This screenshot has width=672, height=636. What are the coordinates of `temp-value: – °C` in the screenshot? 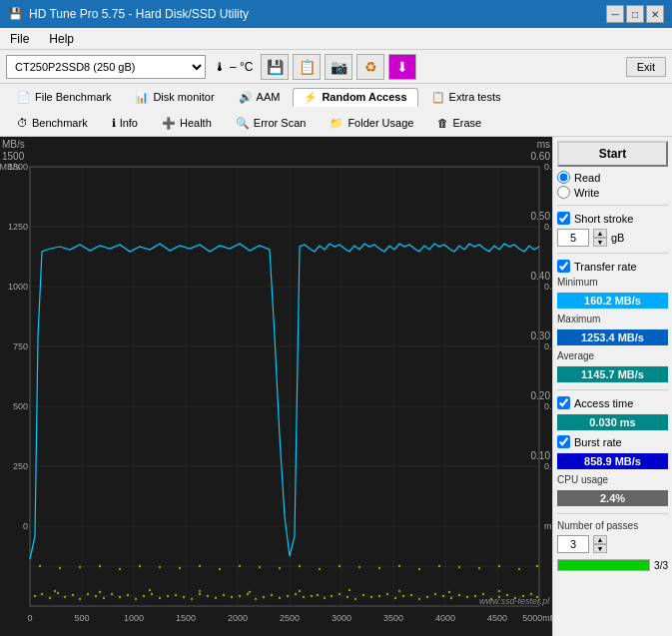 It's located at (242, 67).